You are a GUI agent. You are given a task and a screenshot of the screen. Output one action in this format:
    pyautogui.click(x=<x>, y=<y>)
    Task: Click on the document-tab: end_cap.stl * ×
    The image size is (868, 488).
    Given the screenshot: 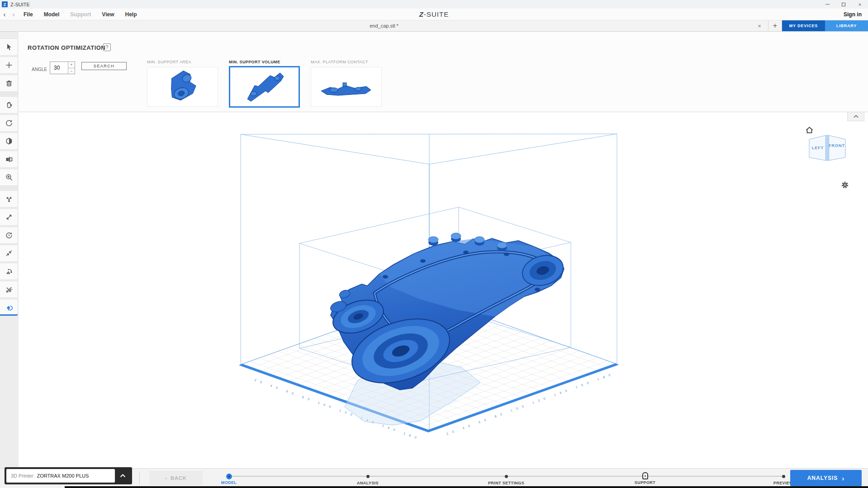 What is the action you would take?
    pyautogui.click(x=384, y=26)
    